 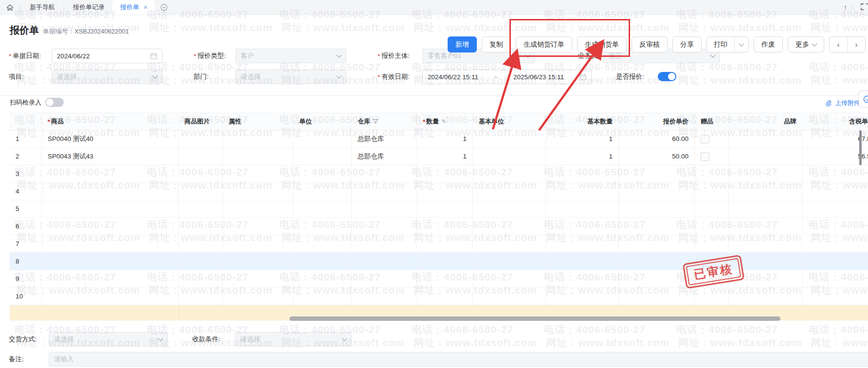 What do you see at coordinates (439, 227) in the screenshot?
I see `table-row: 6` at bounding box center [439, 227].